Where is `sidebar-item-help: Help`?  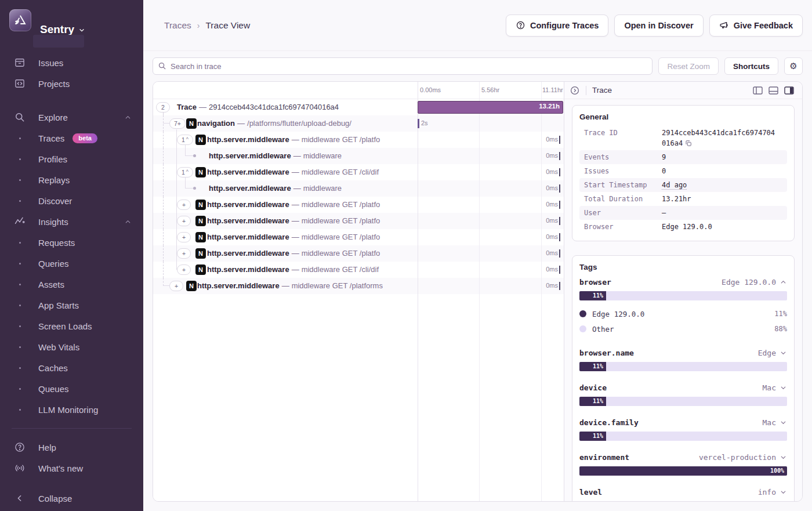 sidebar-item-help: Help is located at coordinates (72, 447).